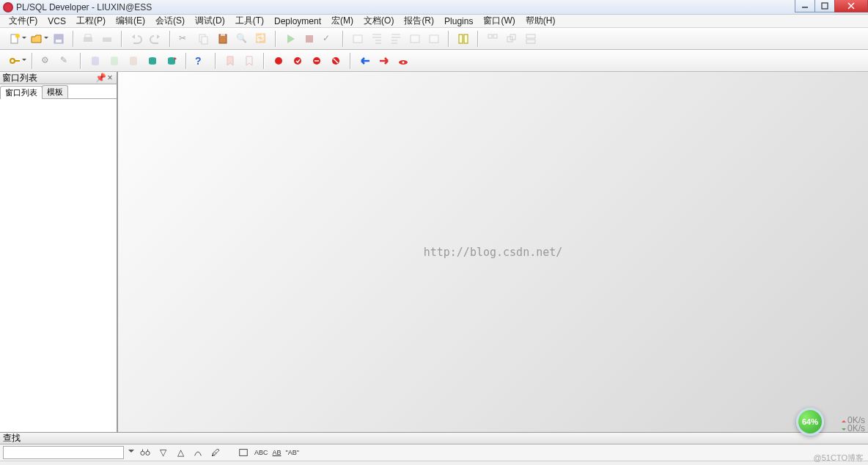 This screenshot has height=465, width=868. What do you see at coordinates (243, 453) in the screenshot?
I see `in-selection-icon` at bounding box center [243, 453].